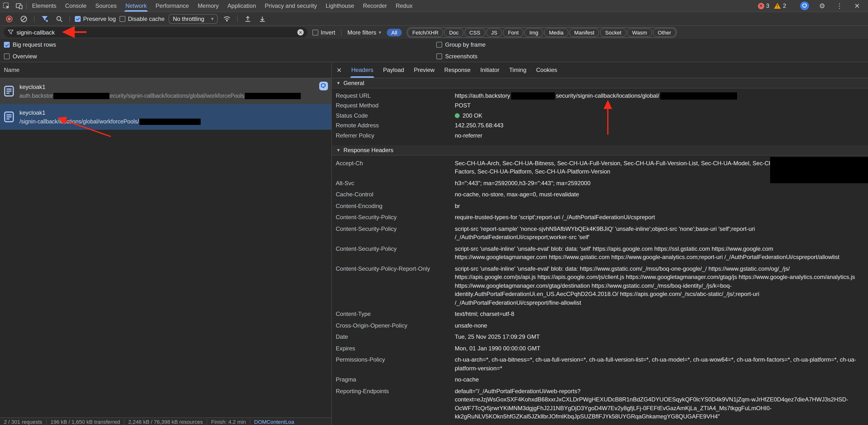 The width and height of the screenshot is (868, 425). I want to click on warning-badge: 2, so click(780, 6).